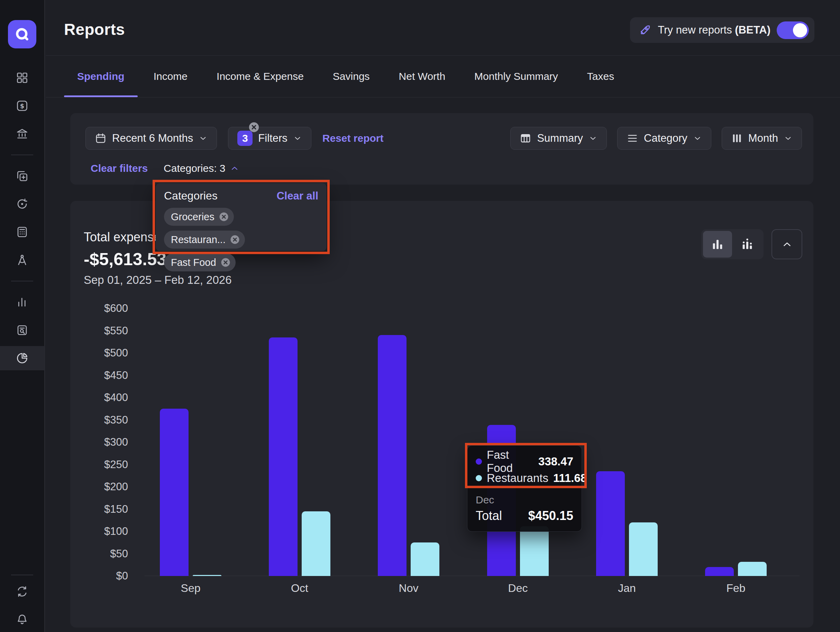  I want to click on tab-taxes: Taxes, so click(601, 77).